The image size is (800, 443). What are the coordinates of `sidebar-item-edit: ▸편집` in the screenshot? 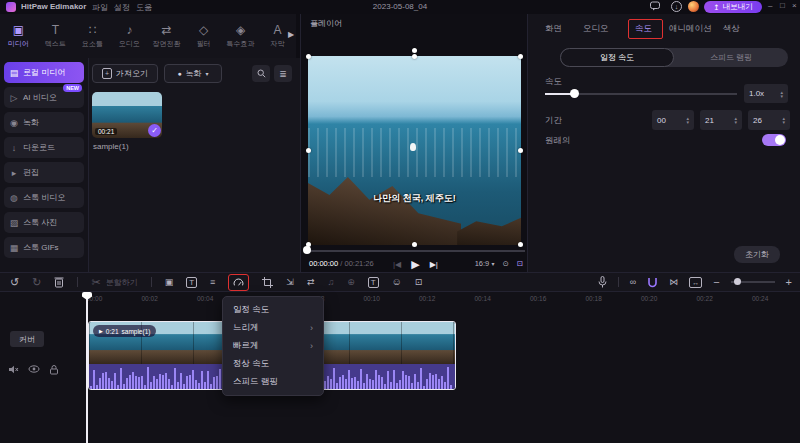 It's located at (44, 172).